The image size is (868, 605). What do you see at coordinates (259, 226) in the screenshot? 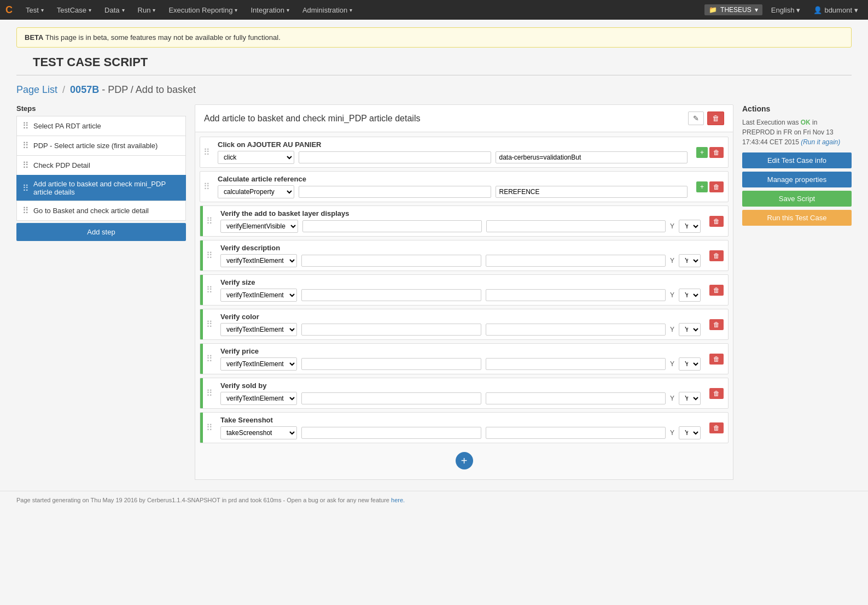
I see `action-method-select-3: verifyElementVisible` at bounding box center [259, 226].